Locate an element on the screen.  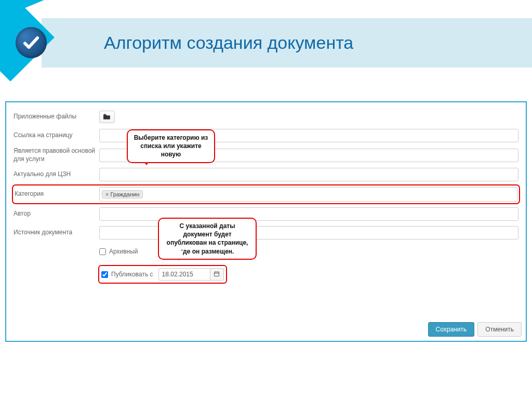
callout-publish: С указанной даты документ будет опублико… is located at coordinates (207, 239).